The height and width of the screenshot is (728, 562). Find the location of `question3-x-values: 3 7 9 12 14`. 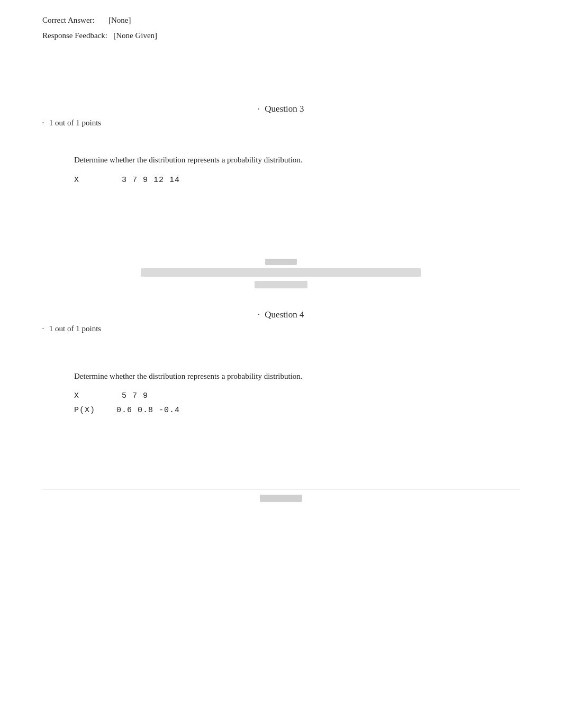

question3-x-values: 3 7 9 12 14 is located at coordinates (151, 180).